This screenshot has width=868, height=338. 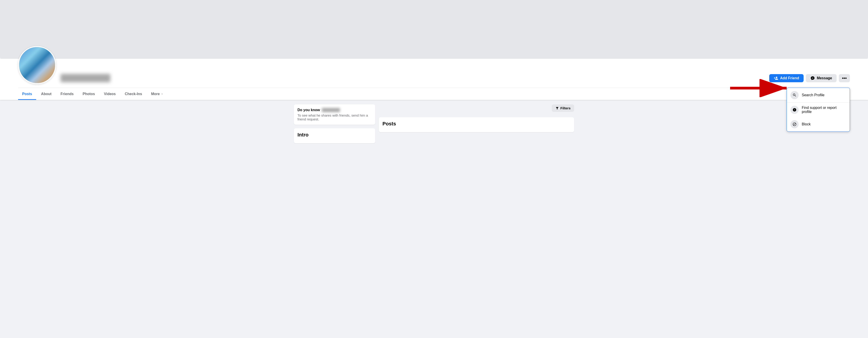 I want to click on block-item: Block, so click(x=818, y=125).